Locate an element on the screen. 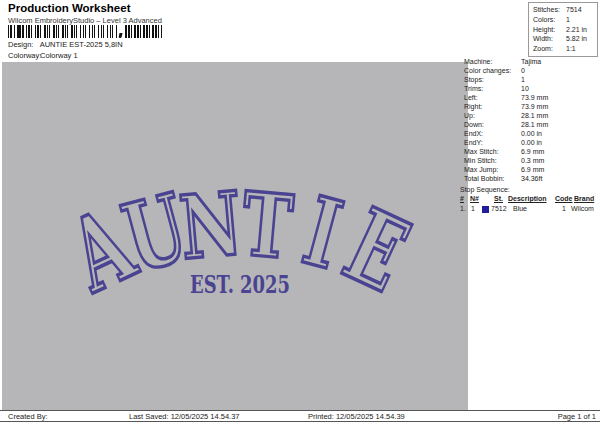 This screenshot has height=424, width=600. stat-row: Colors:1 is located at coordinates (565, 20).